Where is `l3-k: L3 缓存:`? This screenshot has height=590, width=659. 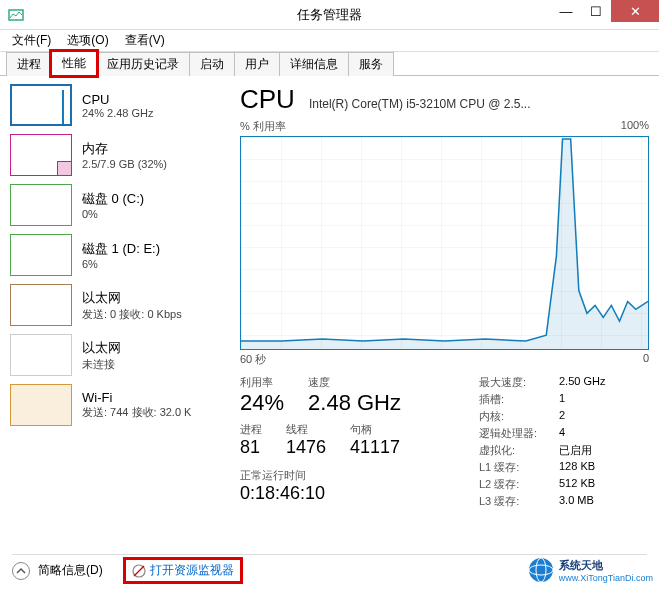
l3-k: L3 缓存: is located at coordinates (519, 502).